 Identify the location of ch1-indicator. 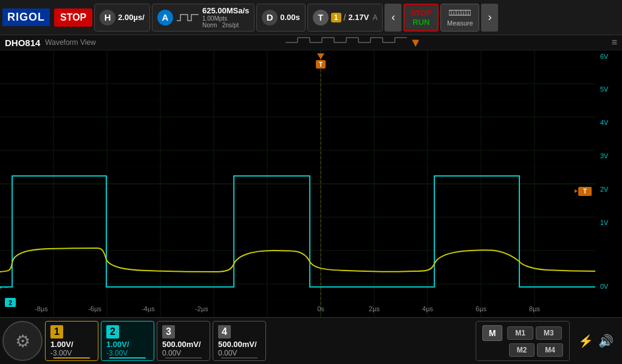
(72, 358).